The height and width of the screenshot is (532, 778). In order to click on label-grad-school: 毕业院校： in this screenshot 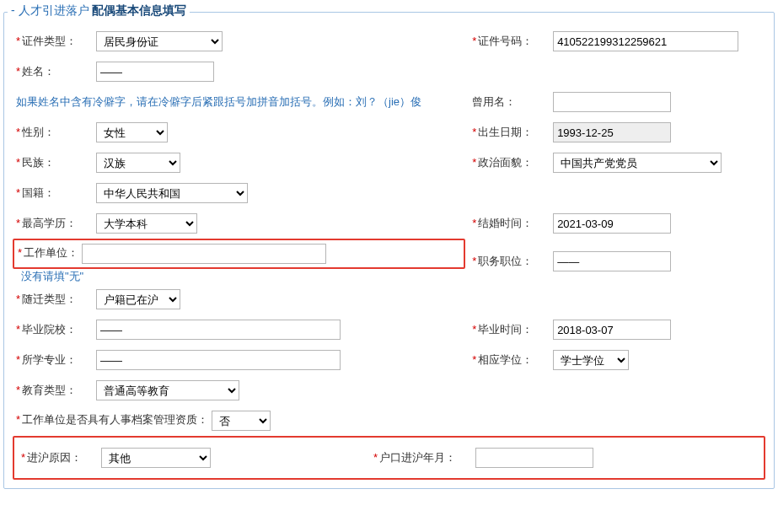, I will do `click(49, 329)`.